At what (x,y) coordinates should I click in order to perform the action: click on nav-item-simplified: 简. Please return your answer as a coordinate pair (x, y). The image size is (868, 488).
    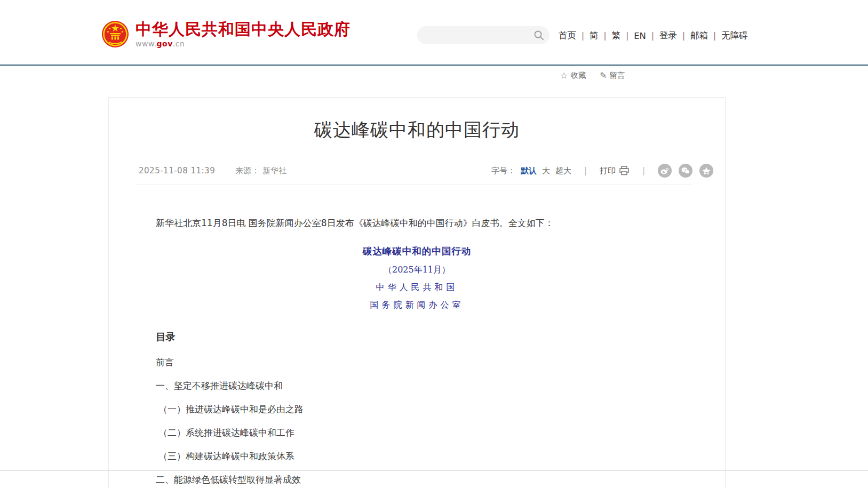
    Looking at the image, I should click on (594, 36).